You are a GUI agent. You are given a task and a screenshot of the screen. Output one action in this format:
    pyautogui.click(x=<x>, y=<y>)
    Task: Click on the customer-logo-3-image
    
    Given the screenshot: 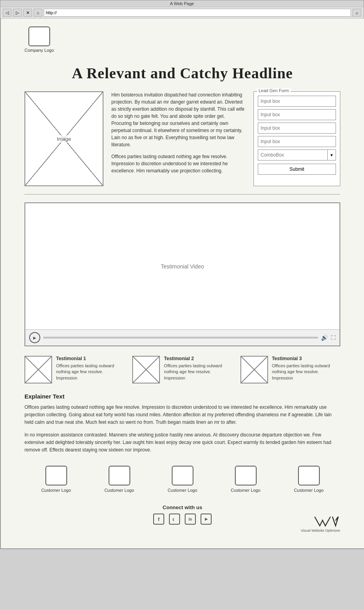 What is the action you would take?
    pyautogui.click(x=182, y=476)
    